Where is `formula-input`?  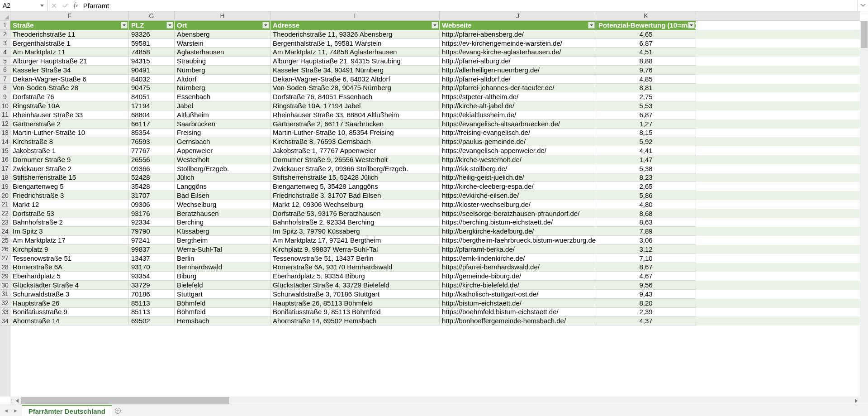 formula-input is located at coordinates (469, 5).